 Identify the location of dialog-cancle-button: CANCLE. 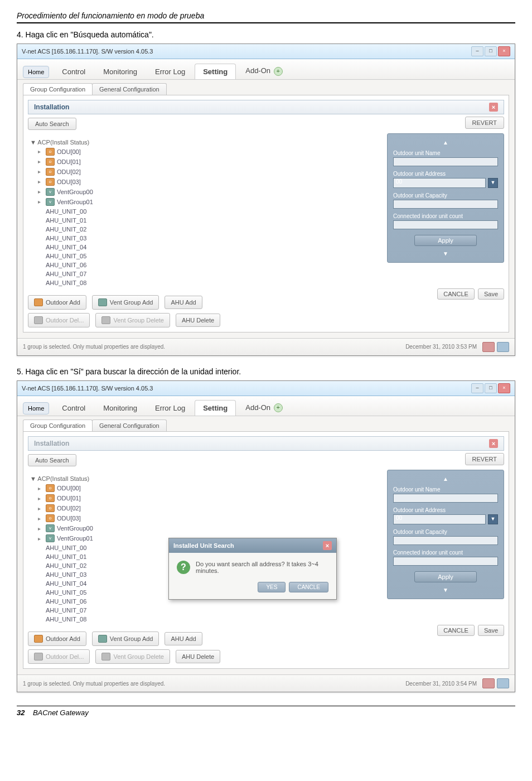
(309, 587).